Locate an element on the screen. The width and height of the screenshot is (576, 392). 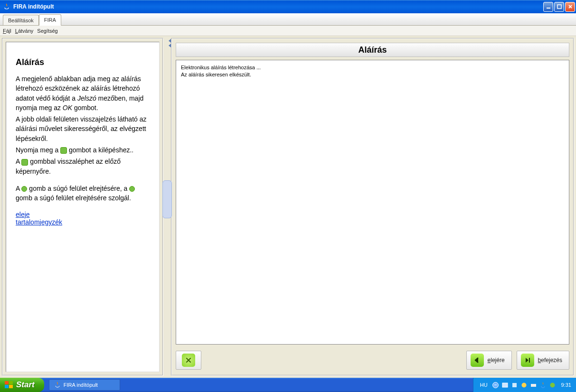
tab-fira: FIRA is located at coordinates (50, 20).